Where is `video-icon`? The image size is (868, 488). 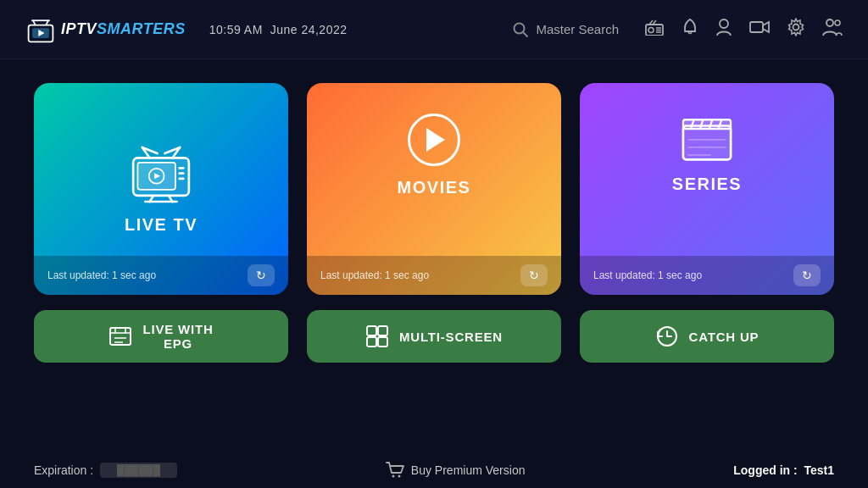 video-icon is located at coordinates (760, 29).